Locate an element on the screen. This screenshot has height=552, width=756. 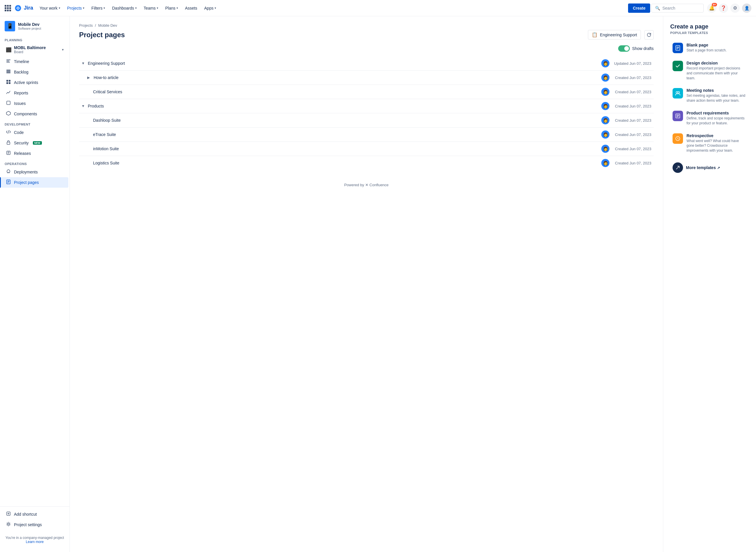
app-switcher-icon is located at coordinates (8, 8).